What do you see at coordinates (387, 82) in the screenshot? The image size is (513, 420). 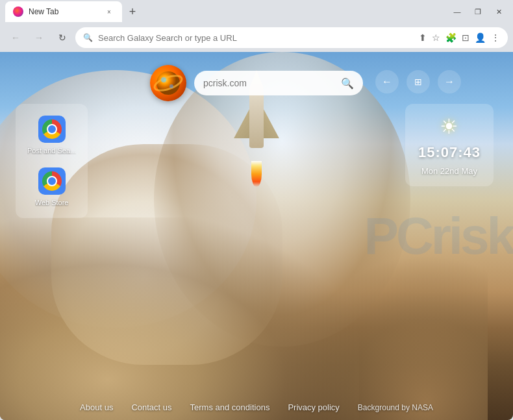 I see `page-back-arrow: ←` at bounding box center [387, 82].